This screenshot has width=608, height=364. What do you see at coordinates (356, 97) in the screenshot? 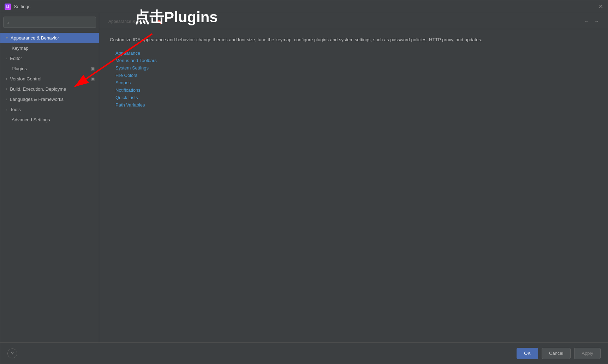
I see `link-quick-lists: Quick Lists` at bounding box center [356, 97].